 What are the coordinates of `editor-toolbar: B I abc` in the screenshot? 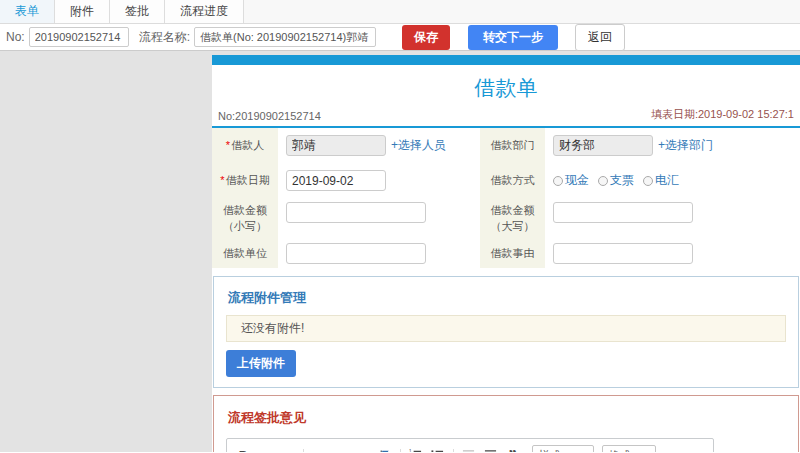 It's located at (470, 446).